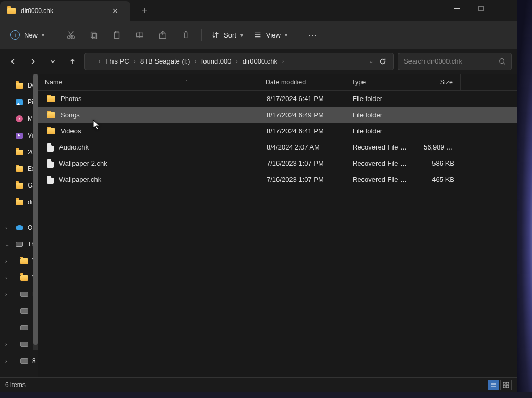  I want to click on rename-button, so click(140, 35).